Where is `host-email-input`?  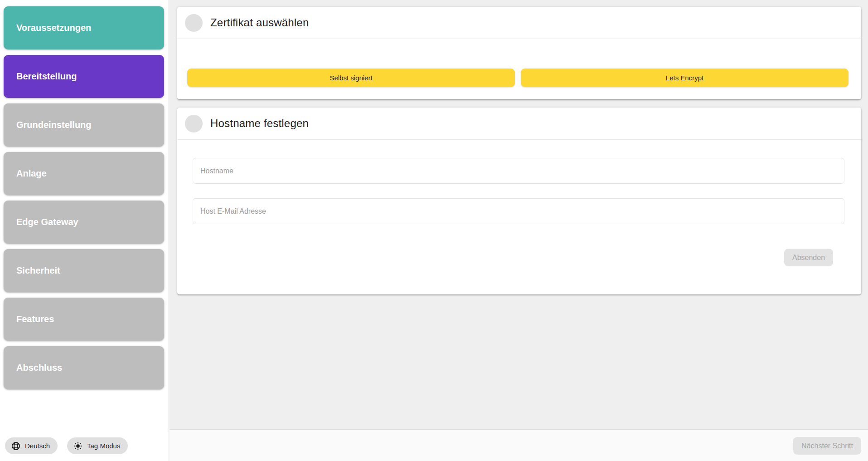 host-email-input is located at coordinates (519, 211).